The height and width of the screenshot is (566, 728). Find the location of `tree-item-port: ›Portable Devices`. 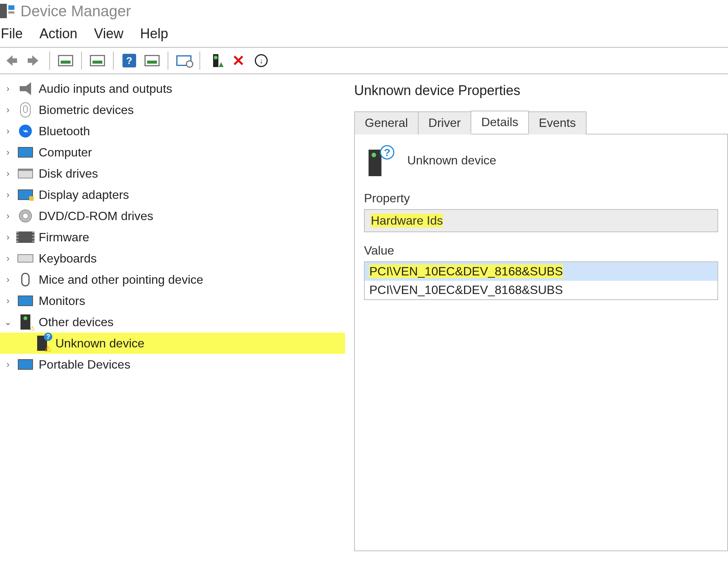

tree-item-port: ›Portable Devices is located at coordinates (173, 364).